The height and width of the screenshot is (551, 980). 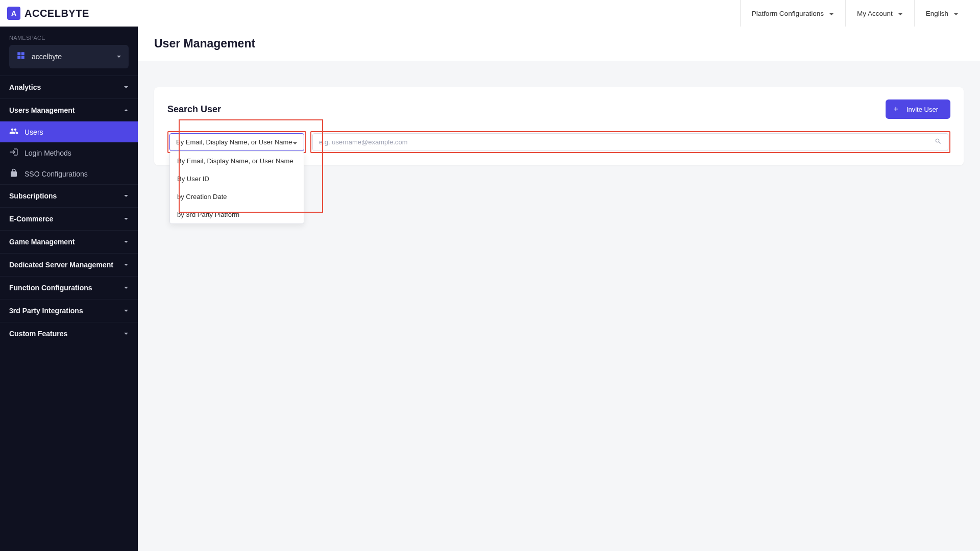 What do you see at coordinates (69, 173) in the screenshot?
I see `sidebar-item-sso-configurations: SSO Configurations` at bounding box center [69, 173].